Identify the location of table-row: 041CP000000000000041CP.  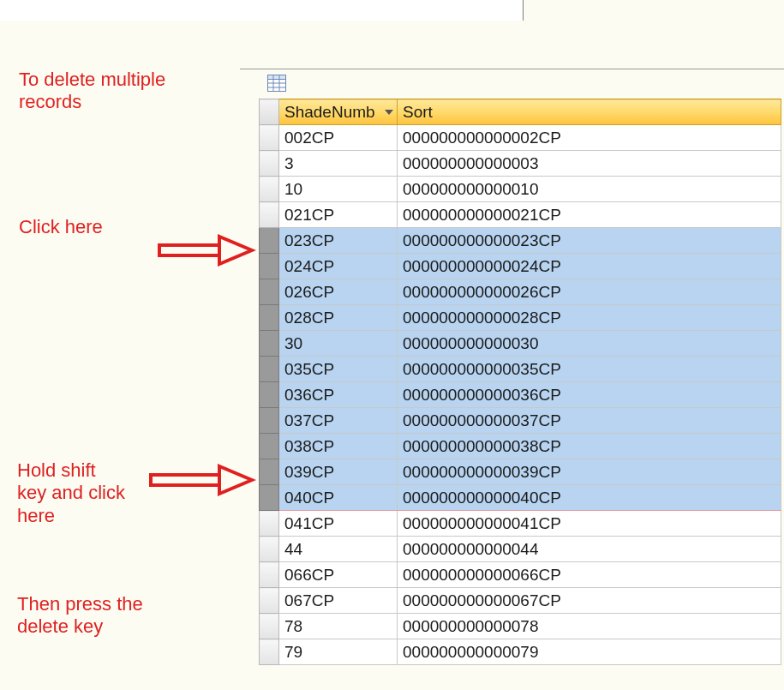
(521, 524).